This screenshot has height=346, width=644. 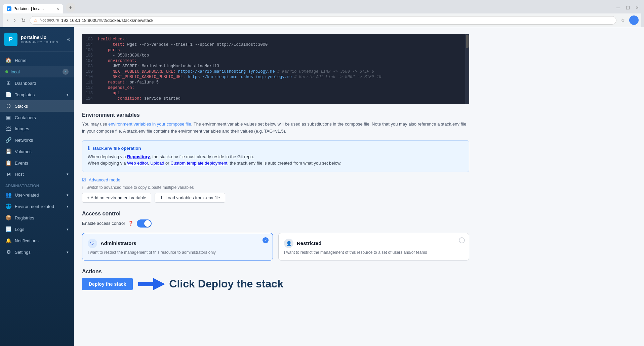 What do you see at coordinates (8, 218) in the screenshot?
I see `registries-icon: 📦` at bounding box center [8, 218].